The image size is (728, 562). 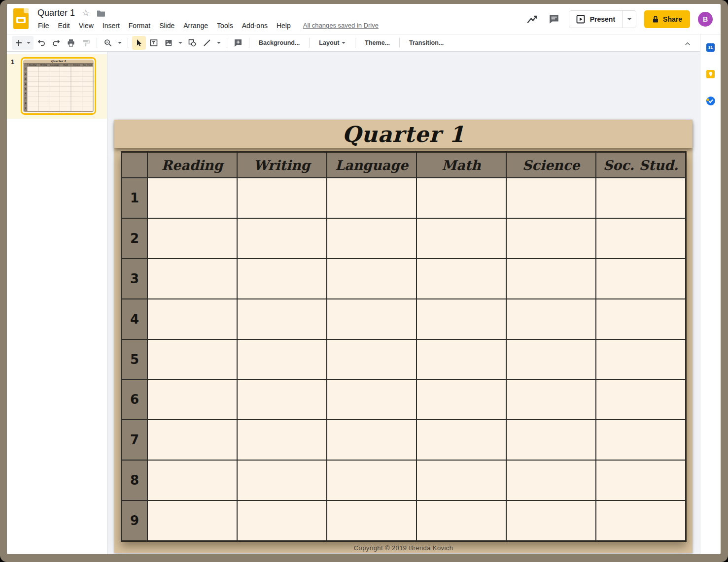 What do you see at coordinates (86, 43) in the screenshot?
I see `paint-format-button` at bounding box center [86, 43].